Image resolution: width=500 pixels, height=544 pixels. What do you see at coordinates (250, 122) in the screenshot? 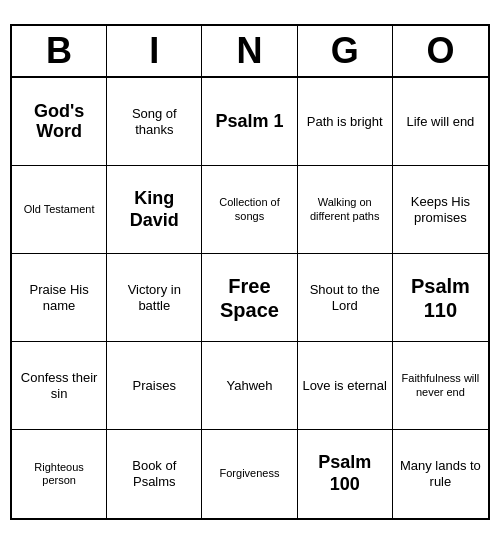
I see `bingo-cell: Psalm 1` at bounding box center [250, 122].